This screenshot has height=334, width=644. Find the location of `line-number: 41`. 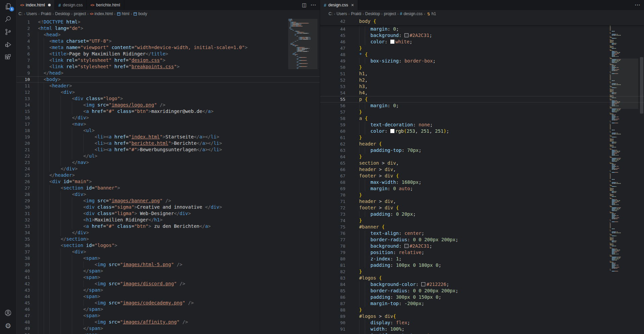

line-number: 41 is located at coordinates (25, 278).